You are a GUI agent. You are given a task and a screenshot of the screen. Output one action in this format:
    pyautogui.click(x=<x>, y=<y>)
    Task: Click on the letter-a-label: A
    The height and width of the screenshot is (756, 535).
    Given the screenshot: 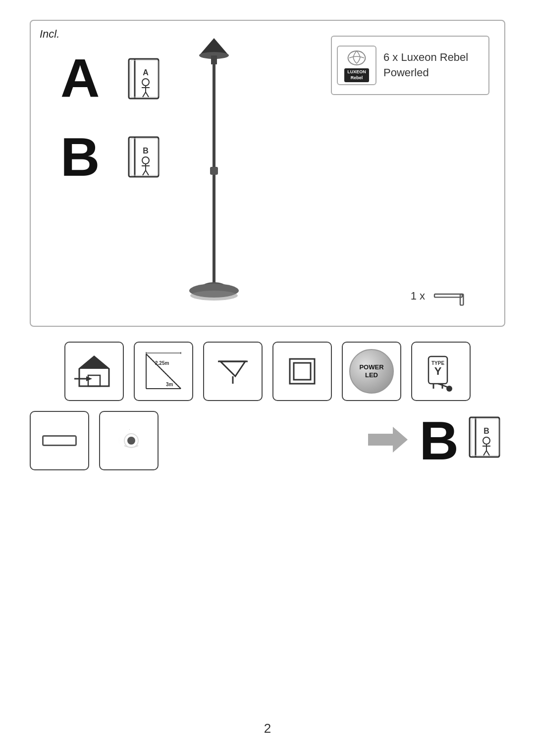 What is the action you would take?
    pyautogui.click(x=80, y=78)
    